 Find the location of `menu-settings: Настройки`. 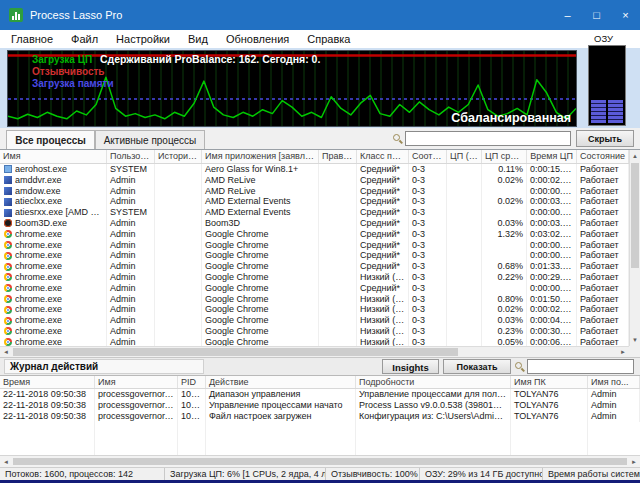

menu-settings: Настройки is located at coordinates (143, 39).